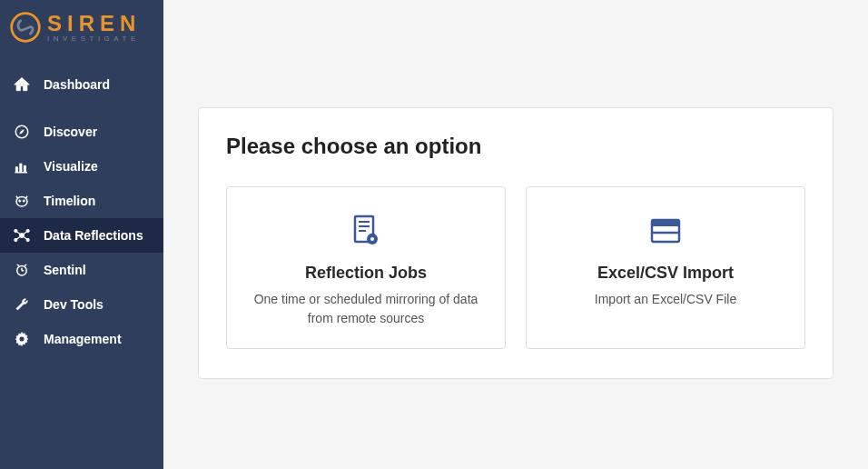 Image resolution: width=868 pixels, height=469 pixels. I want to click on sidebar-item-management: Management, so click(82, 339).